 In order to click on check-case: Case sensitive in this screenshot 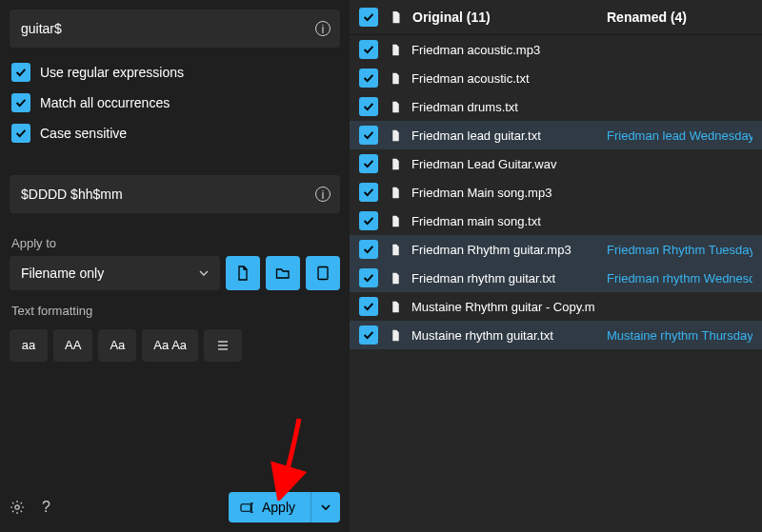, I will do `click(175, 133)`.